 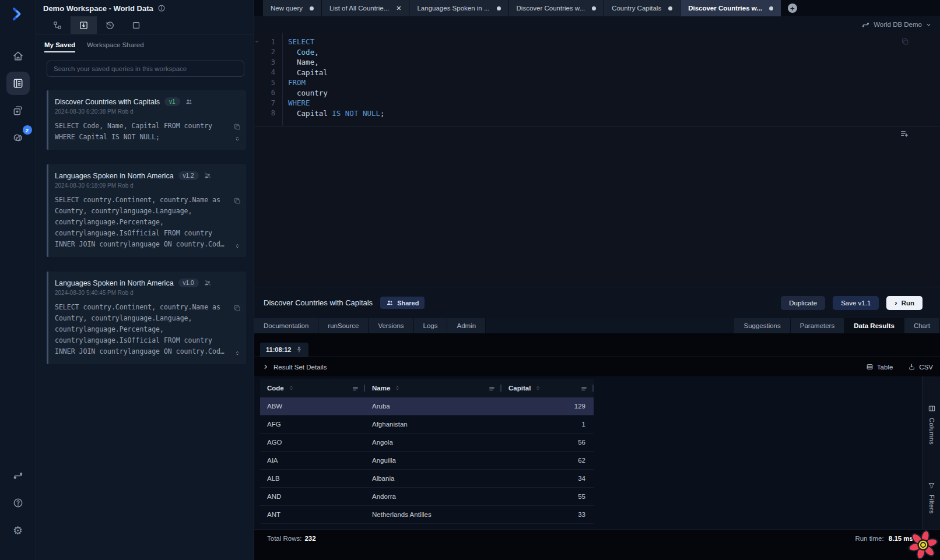 What do you see at coordinates (189, 283) in the screenshot?
I see `version-badge: v1.0` at bounding box center [189, 283].